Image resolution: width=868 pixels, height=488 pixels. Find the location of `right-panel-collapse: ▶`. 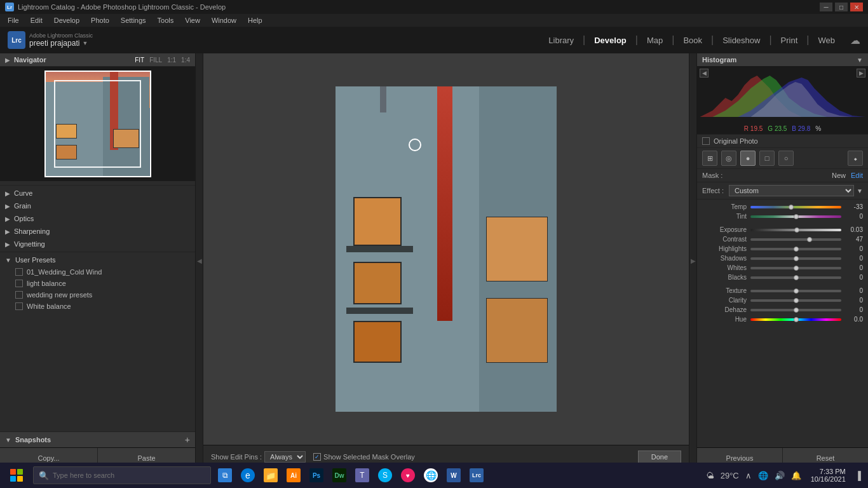

right-panel-collapse: ▶ is located at coordinates (693, 261).